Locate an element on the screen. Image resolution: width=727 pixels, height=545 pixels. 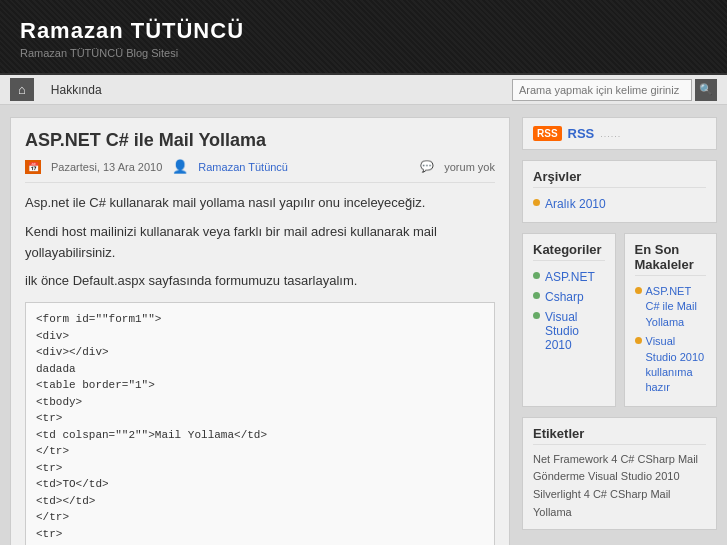
search-button: 🔍 is located at coordinates (706, 90).